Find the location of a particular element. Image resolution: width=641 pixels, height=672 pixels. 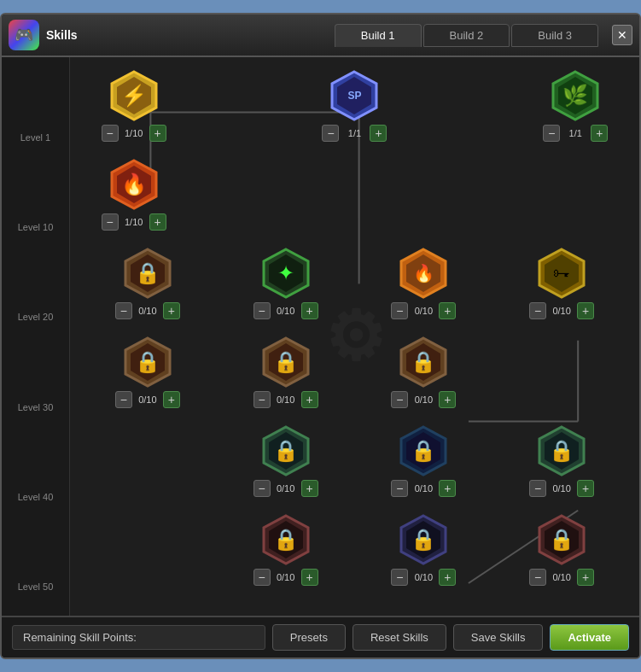

counter-val-r3s4: 0/10 is located at coordinates (423, 400).